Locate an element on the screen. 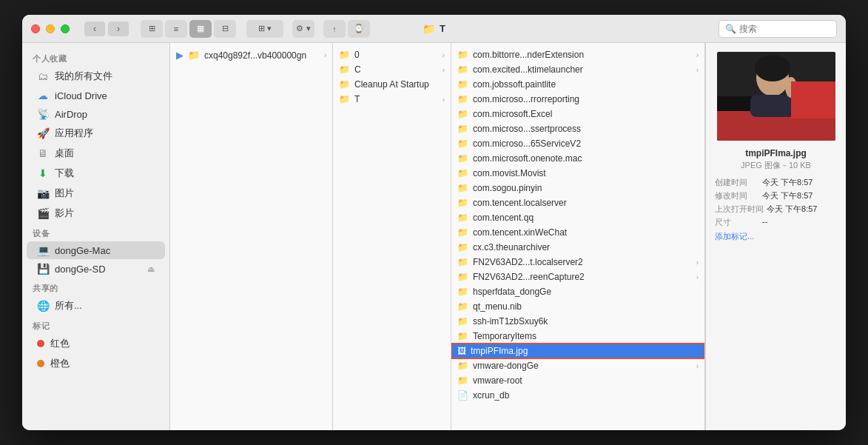 This screenshot has width=868, height=445. view-column-button: ▦ is located at coordinates (201, 29).